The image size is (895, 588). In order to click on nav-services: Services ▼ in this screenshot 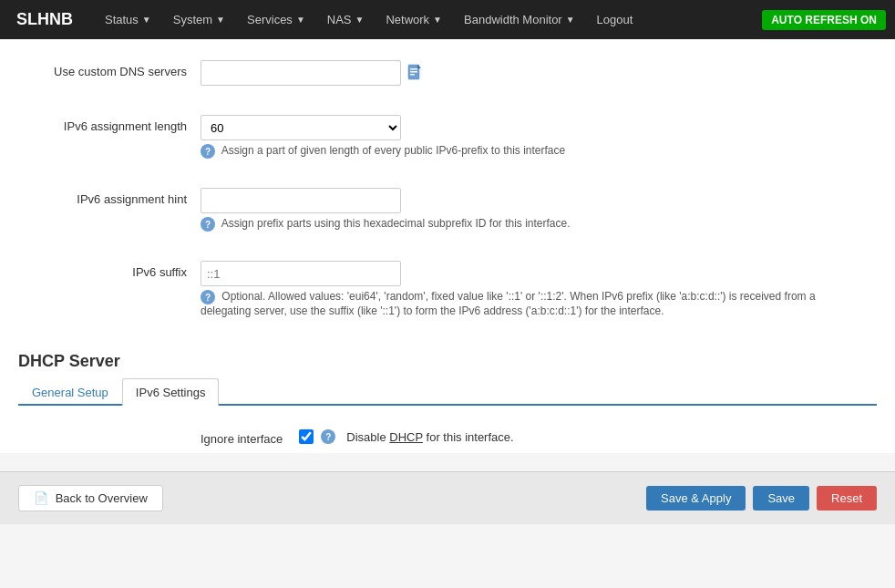, I will do `click(276, 20)`.